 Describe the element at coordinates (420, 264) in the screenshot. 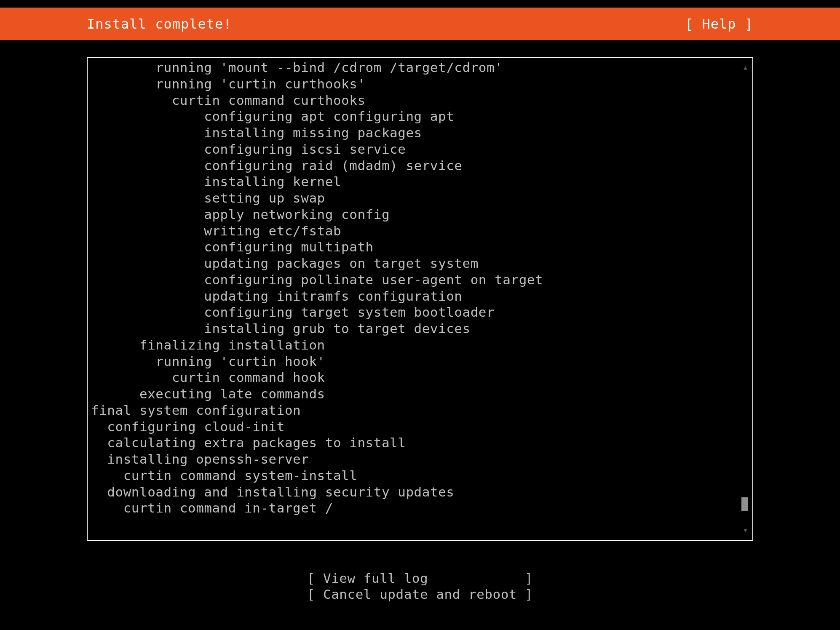

I see `log-line: updating packages on target system` at that location.